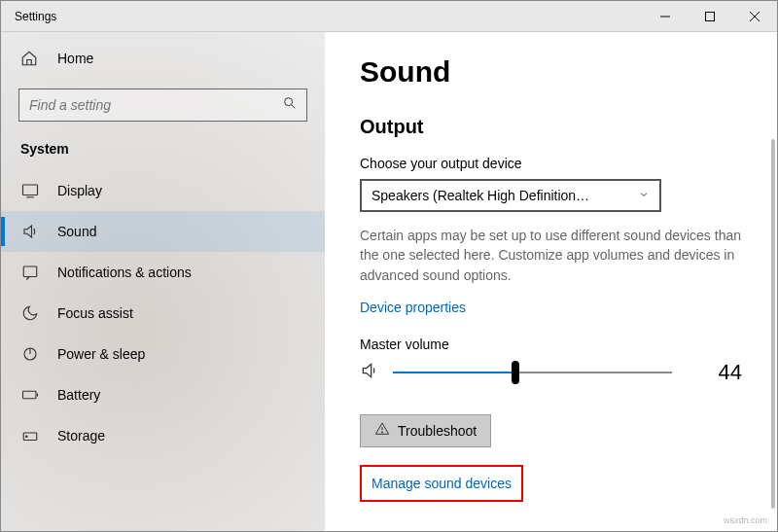 The height and width of the screenshot is (532, 778). What do you see at coordinates (30, 436) in the screenshot?
I see `storage-icon` at bounding box center [30, 436].